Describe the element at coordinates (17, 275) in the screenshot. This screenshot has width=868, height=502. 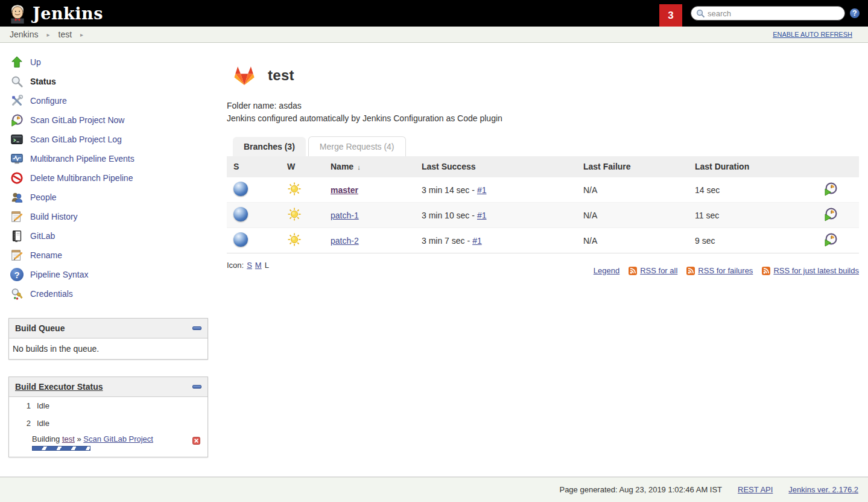
I see `question-icon: ?` at that location.